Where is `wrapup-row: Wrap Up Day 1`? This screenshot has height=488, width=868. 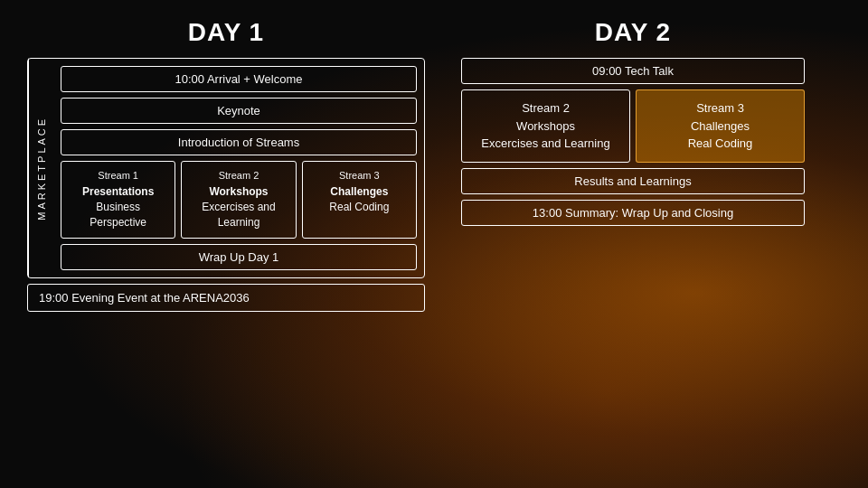
wrapup-row: Wrap Up Day 1 is located at coordinates (239, 257).